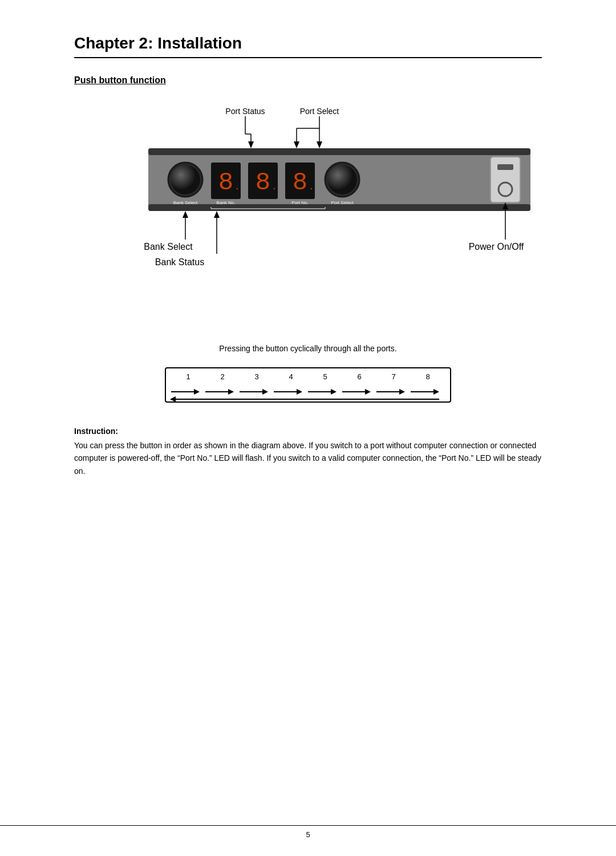 The width and height of the screenshot is (616, 856). What do you see at coordinates (394, 376) in the screenshot?
I see `svg-text: 7` at bounding box center [394, 376].